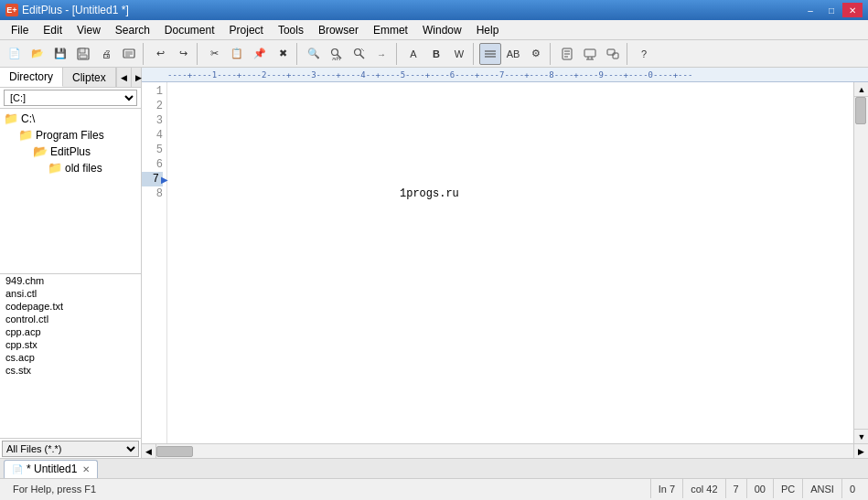  I want to click on find-files-button, so click(359, 54).